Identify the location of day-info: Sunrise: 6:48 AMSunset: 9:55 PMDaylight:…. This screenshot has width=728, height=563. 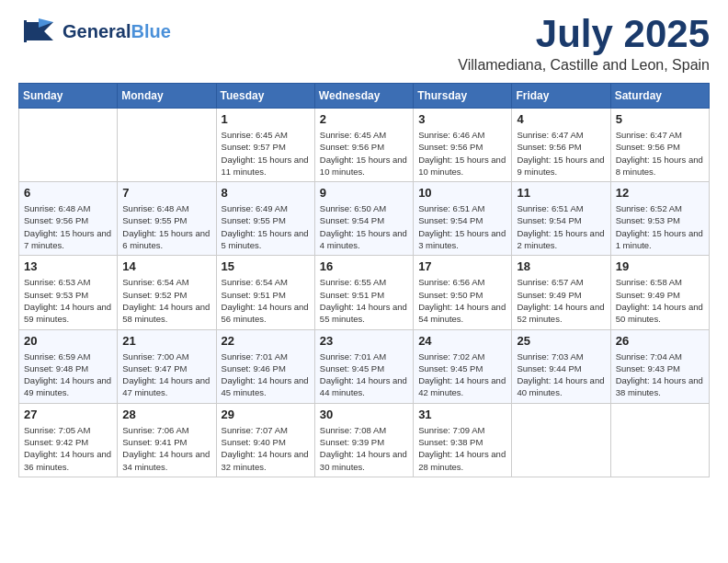
(166, 226).